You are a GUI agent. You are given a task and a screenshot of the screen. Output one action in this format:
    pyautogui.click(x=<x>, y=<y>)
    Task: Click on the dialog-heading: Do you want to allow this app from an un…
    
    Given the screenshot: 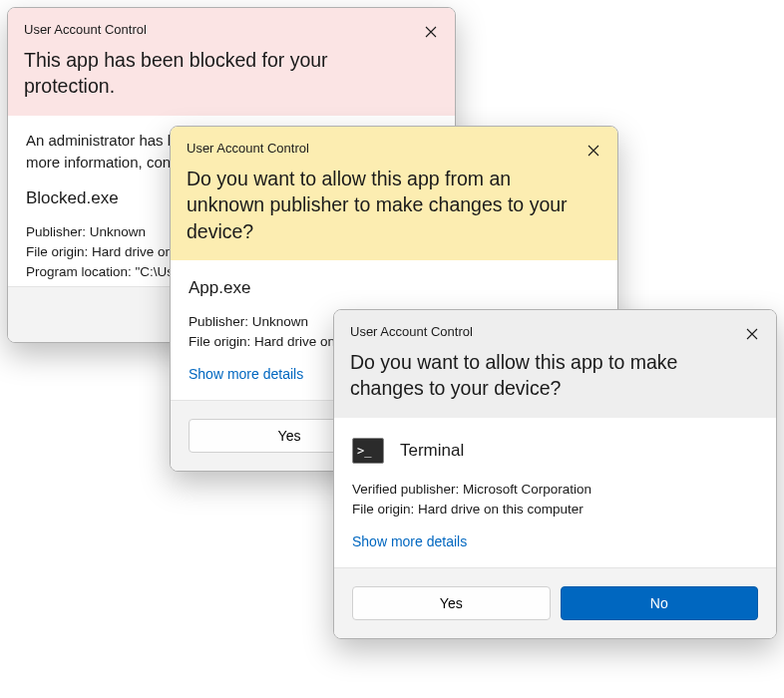 What is the action you would take?
    pyautogui.click(x=394, y=205)
    